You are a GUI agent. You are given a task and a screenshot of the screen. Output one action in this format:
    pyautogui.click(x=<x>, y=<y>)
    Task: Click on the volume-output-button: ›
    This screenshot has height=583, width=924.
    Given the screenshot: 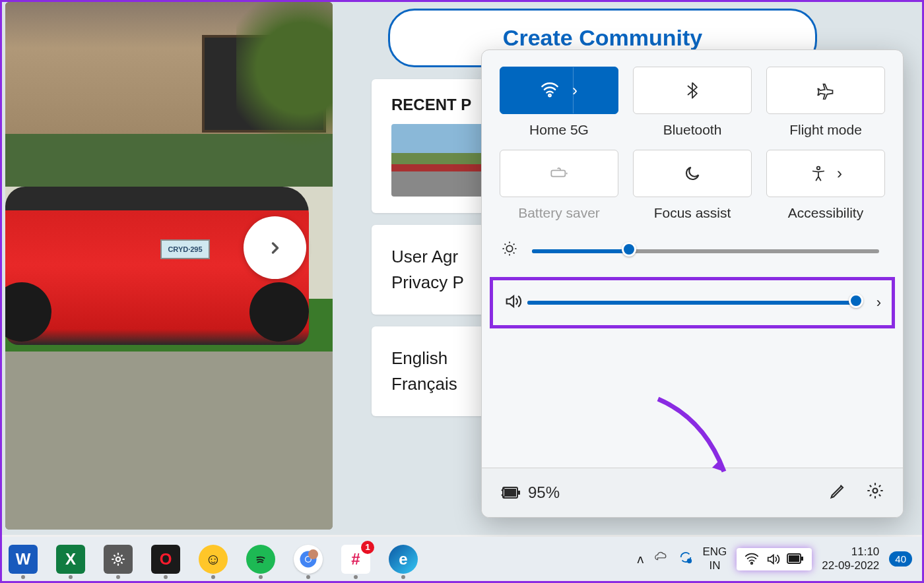 What is the action you would take?
    pyautogui.click(x=879, y=303)
    